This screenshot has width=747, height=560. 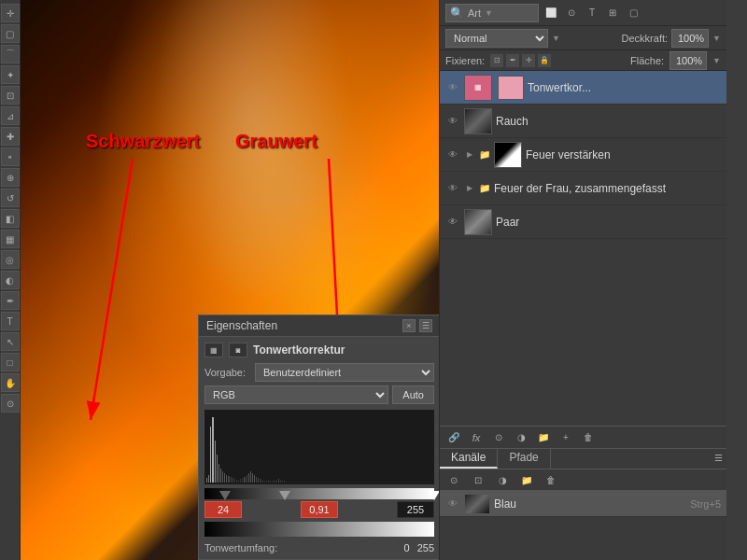 I want to click on panel-subtitle: Tonwertkorrektur, so click(x=299, y=350).